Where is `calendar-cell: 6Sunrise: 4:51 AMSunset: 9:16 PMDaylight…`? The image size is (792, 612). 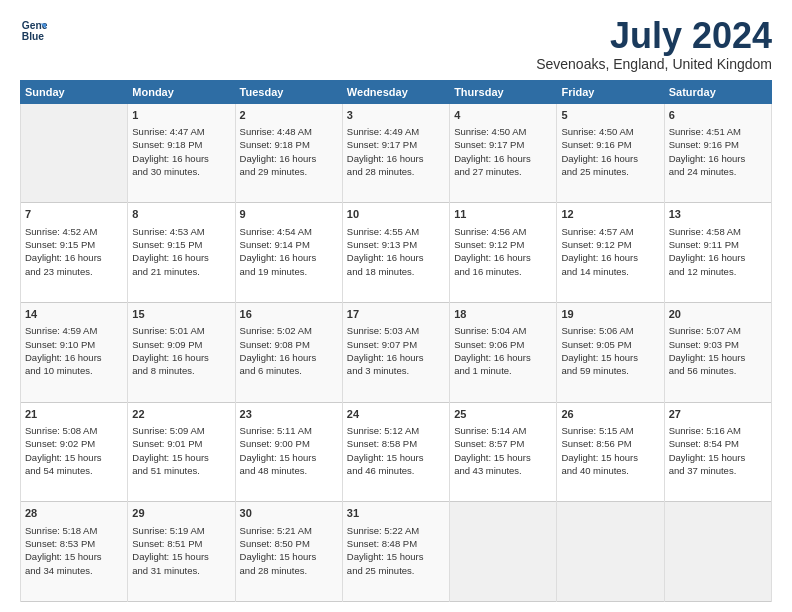 calendar-cell: 6Sunrise: 4:51 AMSunset: 9:16 PMDaylight… is located at coordinates (718, 153).